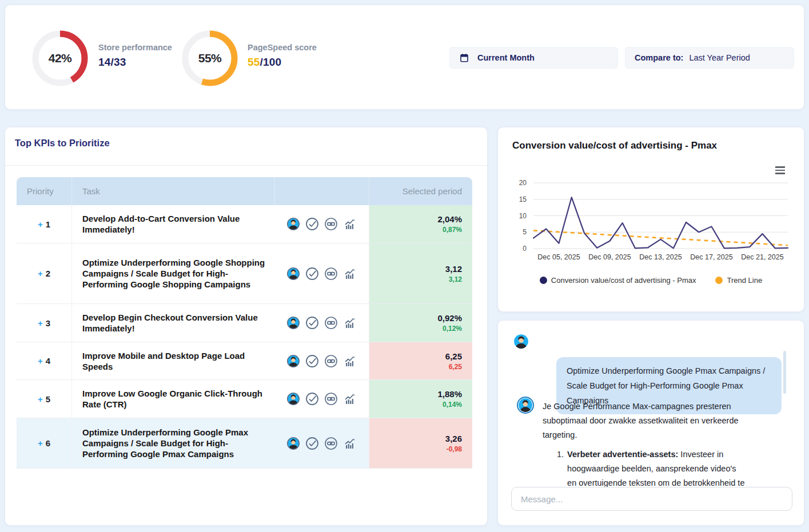  What do you see at coordinates (739, 280) in the screenshot?
I see `legend-item-trend: Trend Line` at bounding box center [739, 280].